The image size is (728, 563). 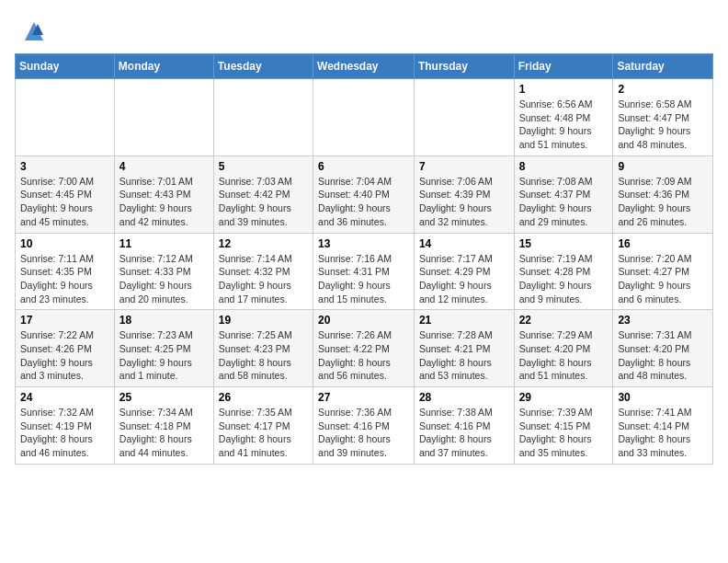 What do you see at coordinates (564, 244) in the screenshot?
I see `day-number: 15` at bounding box center [564, 244].